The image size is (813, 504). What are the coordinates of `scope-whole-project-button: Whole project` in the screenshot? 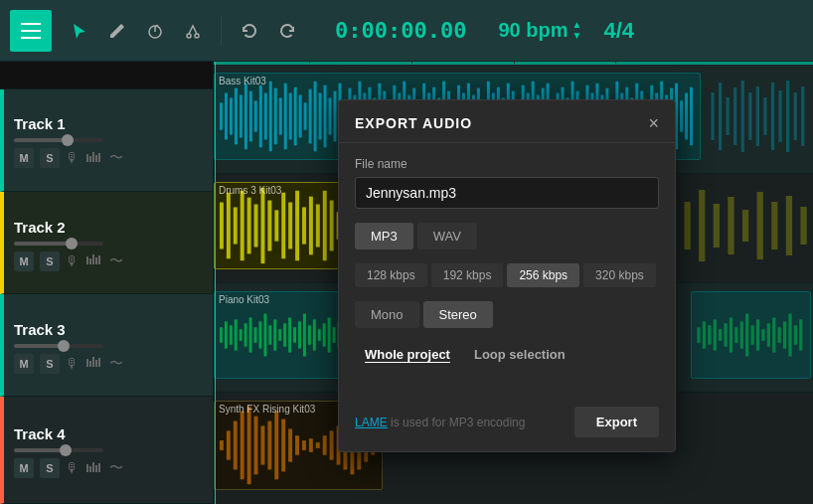 It's located at (407, 354).